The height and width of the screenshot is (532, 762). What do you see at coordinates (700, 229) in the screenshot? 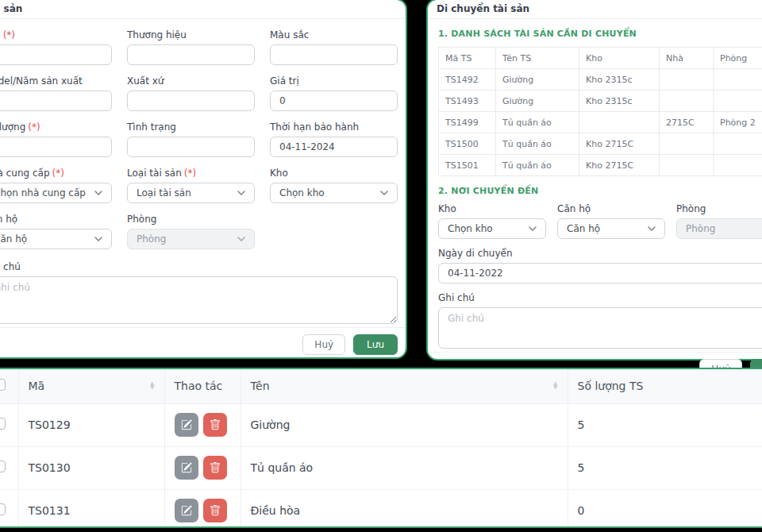
I see `dest-room-select-value: Phòng` at bounding box center [700, 229].